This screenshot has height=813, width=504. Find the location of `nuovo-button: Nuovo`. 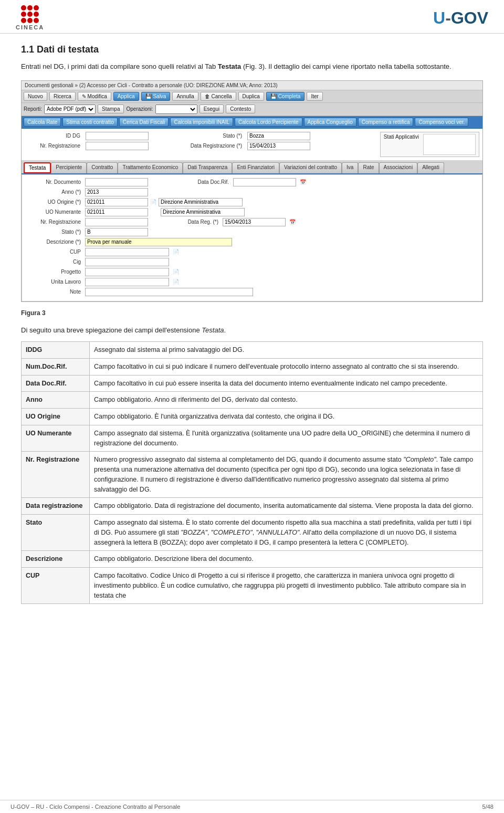

nuovo-button: Nuovo is located at coordinates (36, 97).